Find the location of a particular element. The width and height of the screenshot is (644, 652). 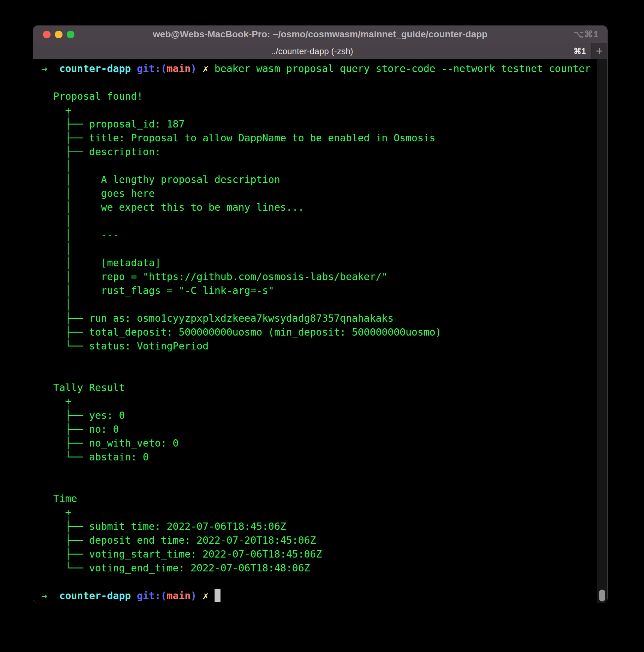

terminal-line: ├── title: Proposal to allow DappName to… is located at coordinates (316, 138).